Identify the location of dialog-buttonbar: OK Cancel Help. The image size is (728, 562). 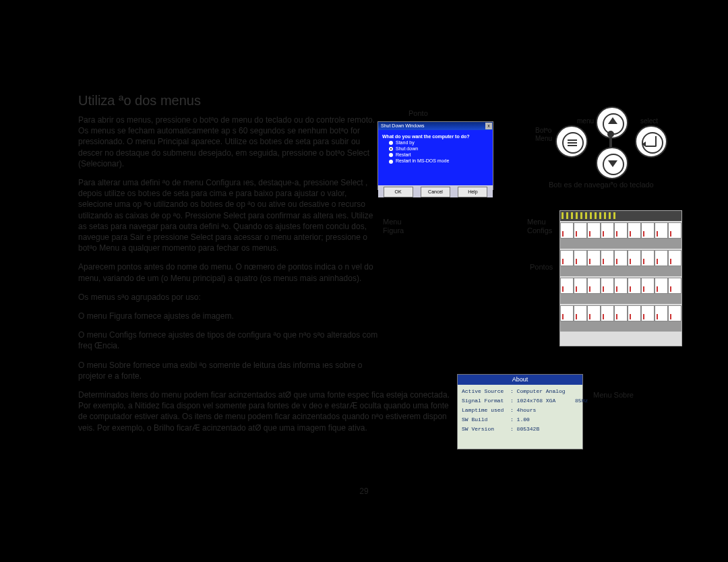
(435, 191).